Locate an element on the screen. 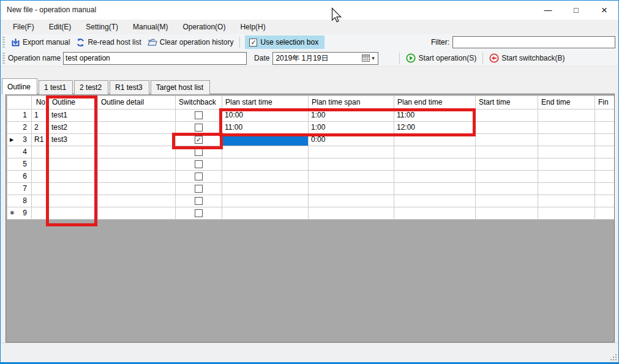  reread-host-list-button: Re-read host list is located at coordinates (108, 43).